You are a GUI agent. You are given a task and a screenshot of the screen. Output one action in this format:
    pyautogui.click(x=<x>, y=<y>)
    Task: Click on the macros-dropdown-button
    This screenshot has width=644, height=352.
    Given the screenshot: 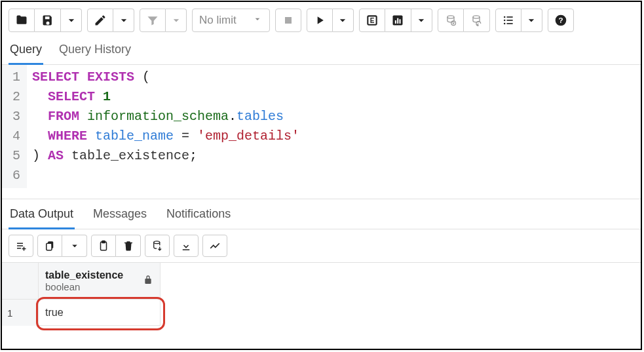 What is the action you would take?
    pyautogui.click(x=532, y=20)
    